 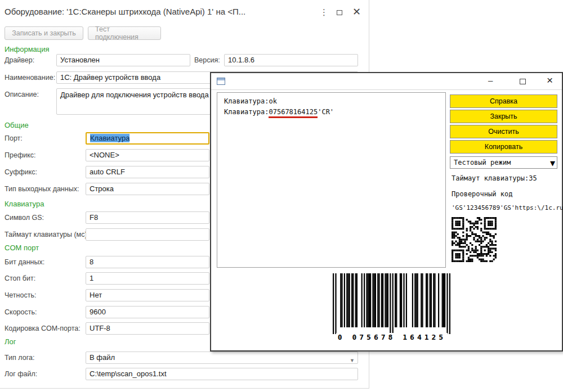 I want to click on port-selected-text: Клавиатура, so click(x=110, y=138).